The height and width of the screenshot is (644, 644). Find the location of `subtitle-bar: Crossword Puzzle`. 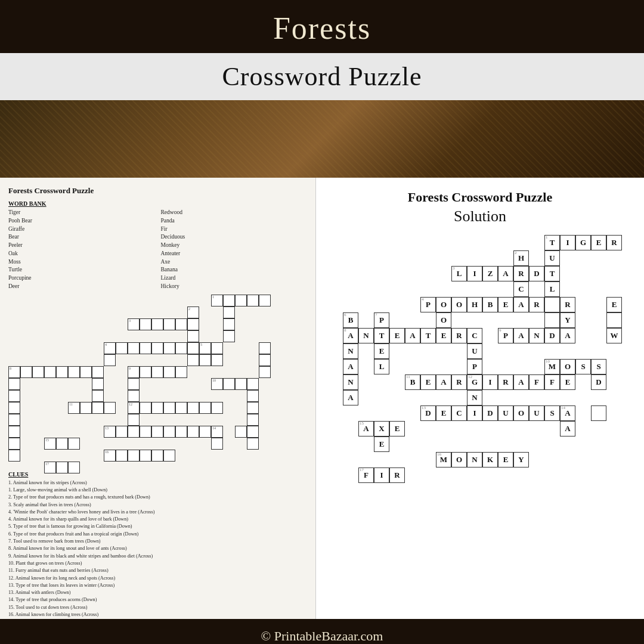

subtitle-bar: Crossword Puzzle is located at coordinates (322, 76).